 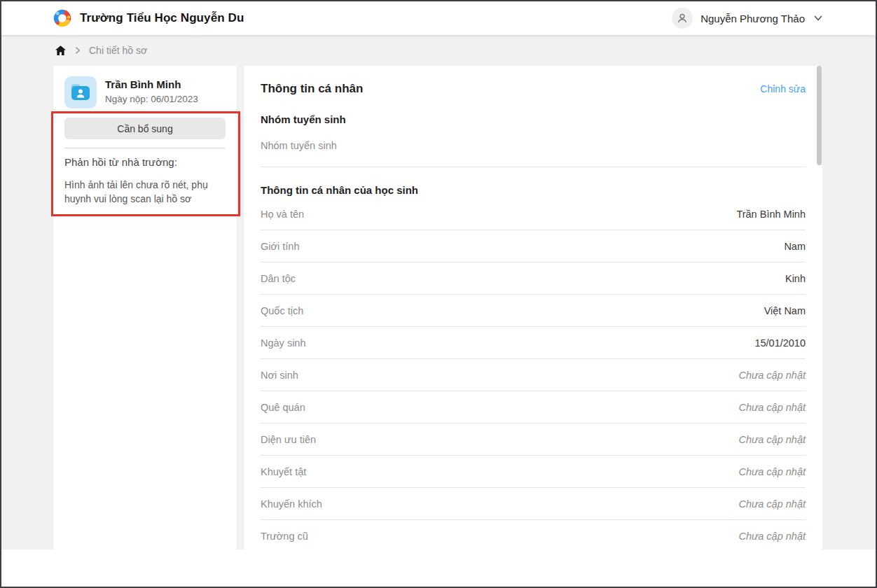 What do you see at coordinates (533, 535) in the screenshot?
I see `field-row-truong-cu: Trường cũ Chưa cập nhật` at bounding box center [533, 535].